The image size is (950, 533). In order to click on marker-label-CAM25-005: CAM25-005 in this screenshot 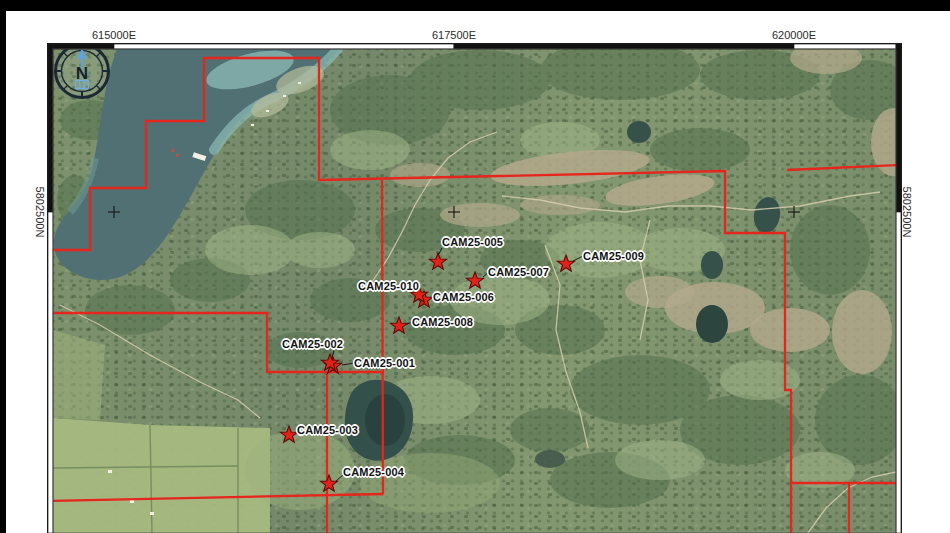, I will do `click(472, 242)`.